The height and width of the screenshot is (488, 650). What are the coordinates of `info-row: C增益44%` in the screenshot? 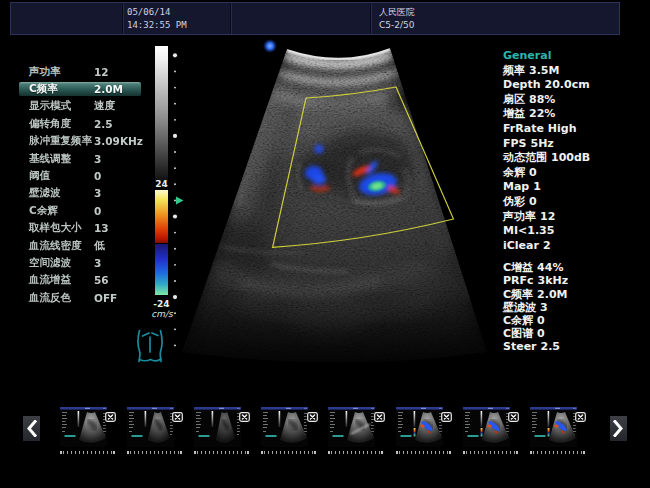 It's located at (576, 268).